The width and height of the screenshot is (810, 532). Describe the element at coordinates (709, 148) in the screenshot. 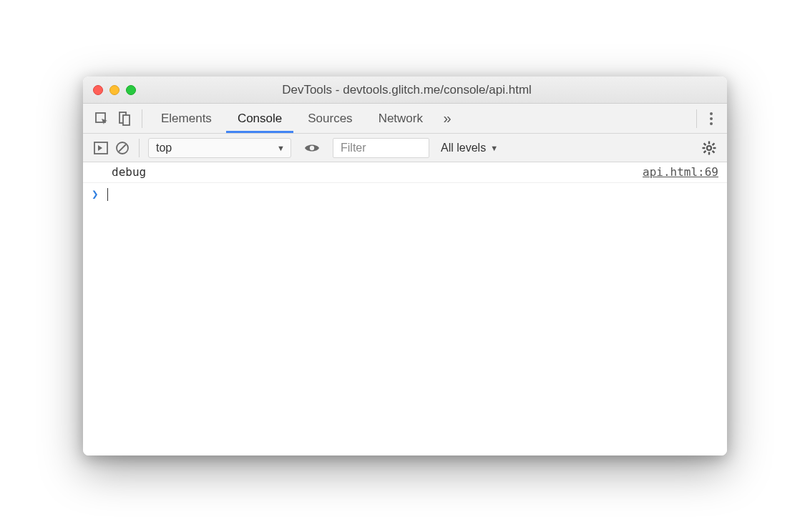

I see `gear-icon` at that location.